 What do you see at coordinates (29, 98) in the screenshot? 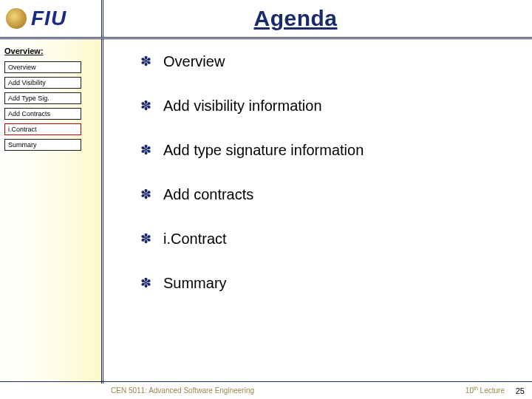
I see `nav-label: Add Type Sig.` at bounding box center [29, 98].